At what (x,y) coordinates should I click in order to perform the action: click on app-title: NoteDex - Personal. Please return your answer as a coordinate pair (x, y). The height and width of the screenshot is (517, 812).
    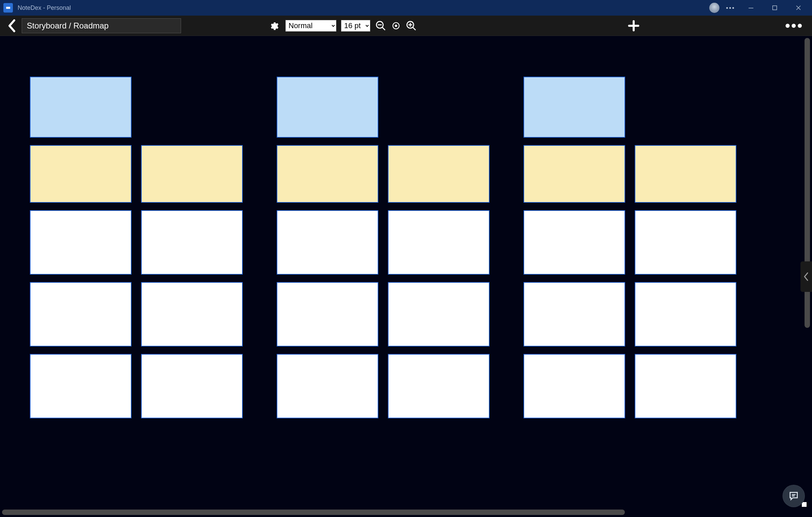
    Looking at the image, I should click on (44, 8).